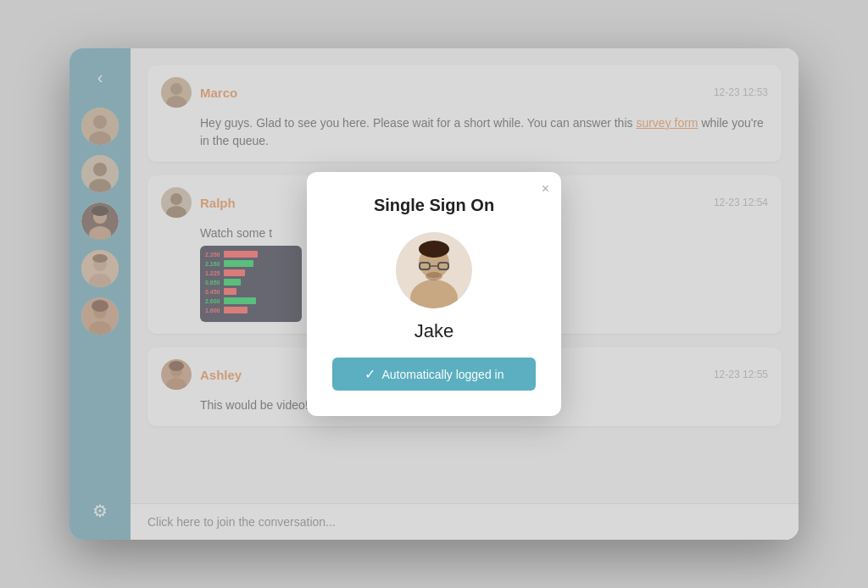  Describe the element at coordinates (434, 374) in the screenshot. I see `auto-login-button: ✓ Automatically logged in` at that location.